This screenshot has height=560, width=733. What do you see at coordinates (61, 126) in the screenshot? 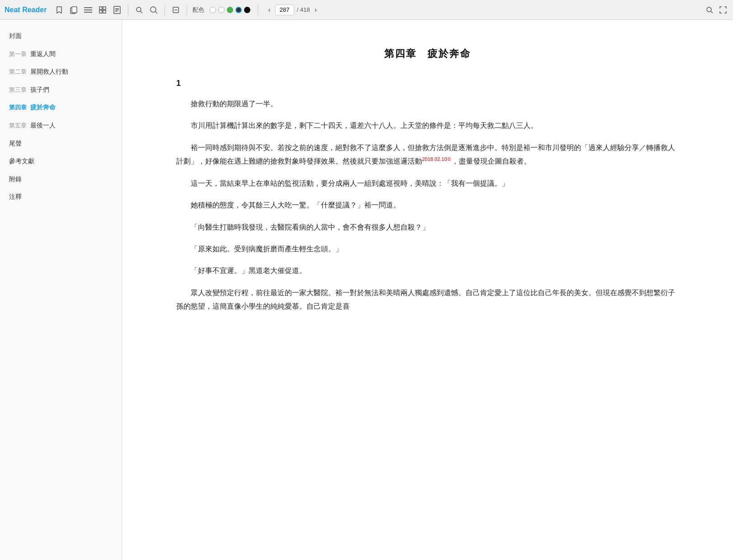
I see `sidebar-item-ch5: 第五章 最後一人` at bounding box center [61, 126].